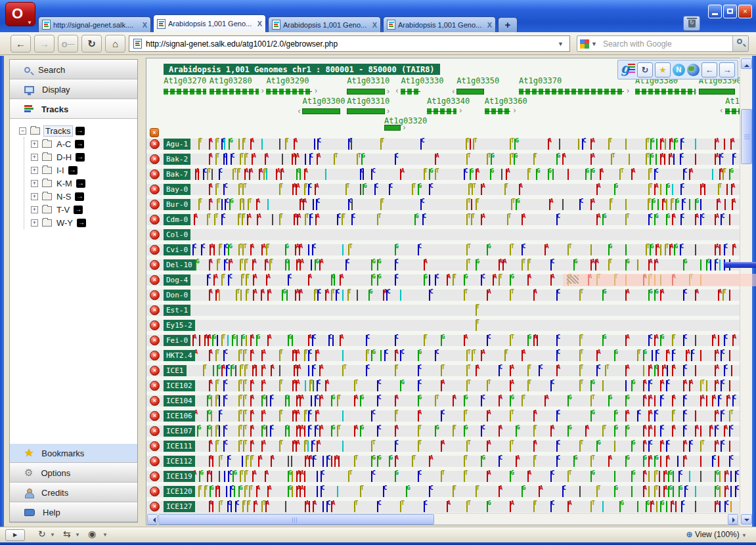  What do you see at coordinates (74, 492) in the screenshot?
I see `sidebar-item-credits: Credits` at bounding box center [74, 492].